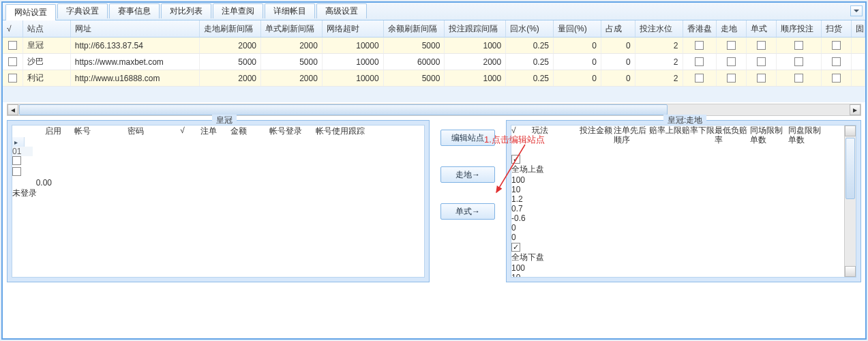  I want to click on sites-header-cell: 扫货, so click(837, 29).